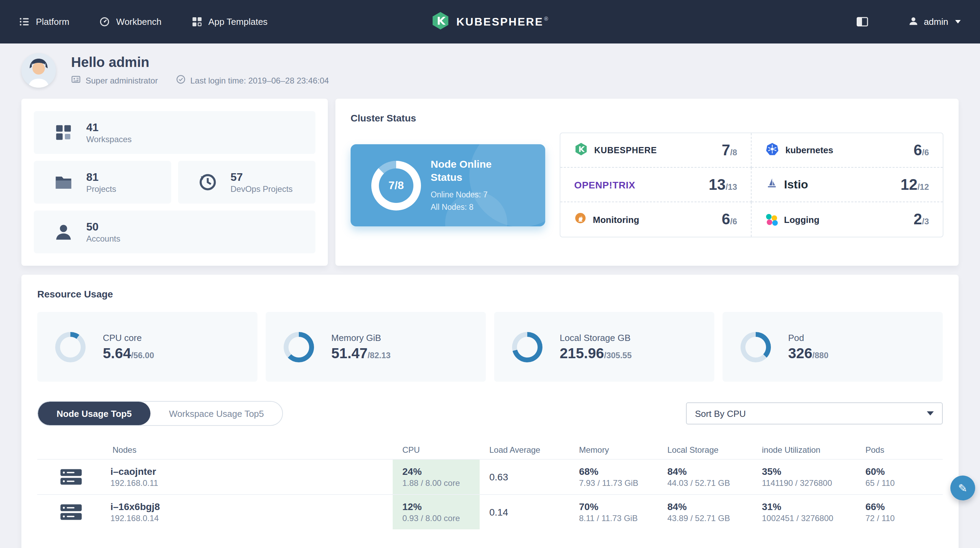 The width and height of the screenshot is (980, 548). What do you see at coordinates (52, 22) in the screenshot?
I see `nav-item-label: Platform` at bounding box center [52, 22].